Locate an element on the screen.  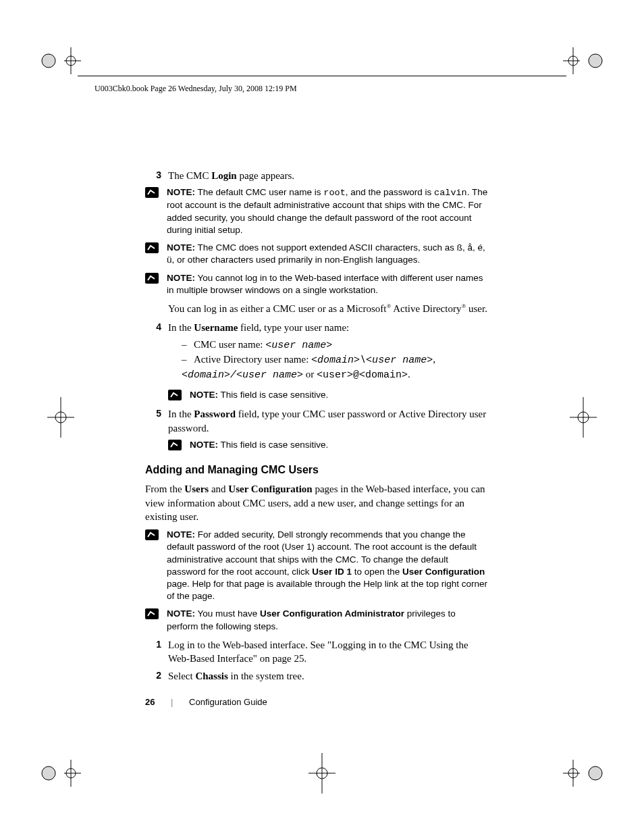
list-item: CMC user name: <user name> is located at coordinates (336, 345).